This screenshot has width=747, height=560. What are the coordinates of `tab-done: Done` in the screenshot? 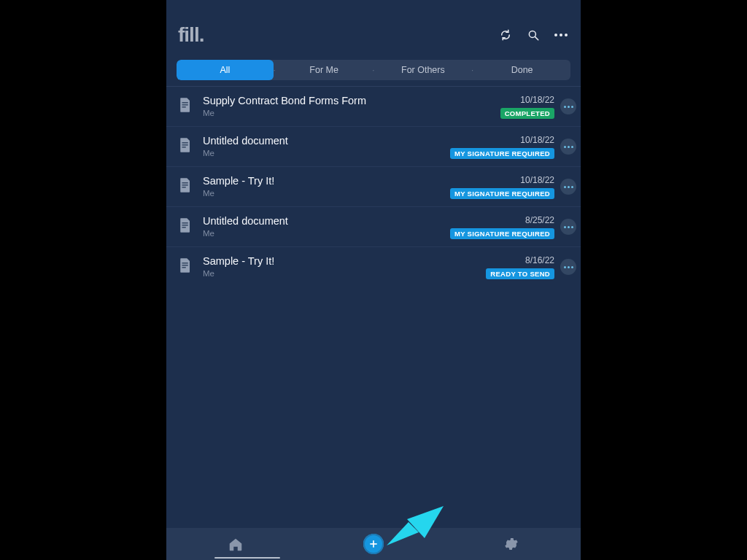 It's located at (522, 70).